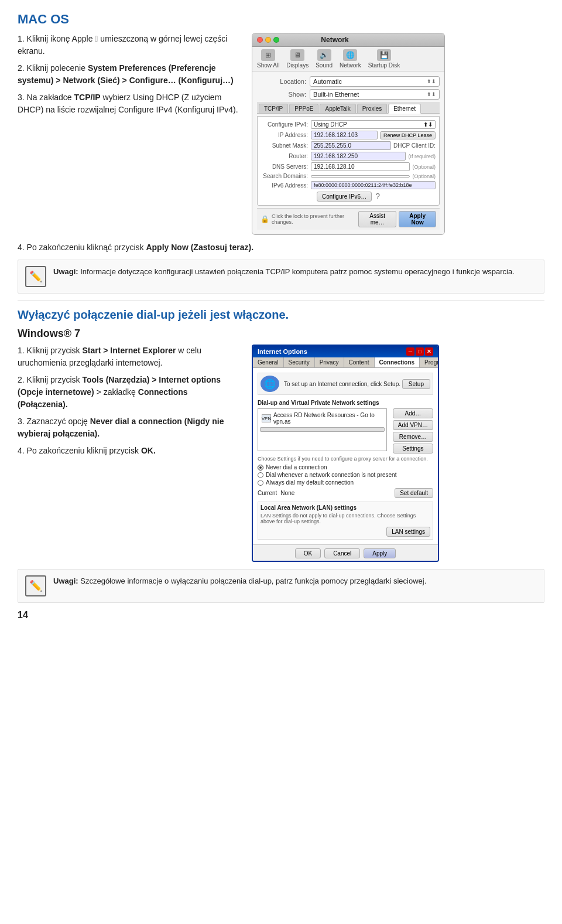 The height and width of the screenshot is (924, 562). Describe the element at coordinates (328, 418) in the screenshot. I see `ie-list-item-label: Access RD Network Resources - Go to vpn.…` at that location.